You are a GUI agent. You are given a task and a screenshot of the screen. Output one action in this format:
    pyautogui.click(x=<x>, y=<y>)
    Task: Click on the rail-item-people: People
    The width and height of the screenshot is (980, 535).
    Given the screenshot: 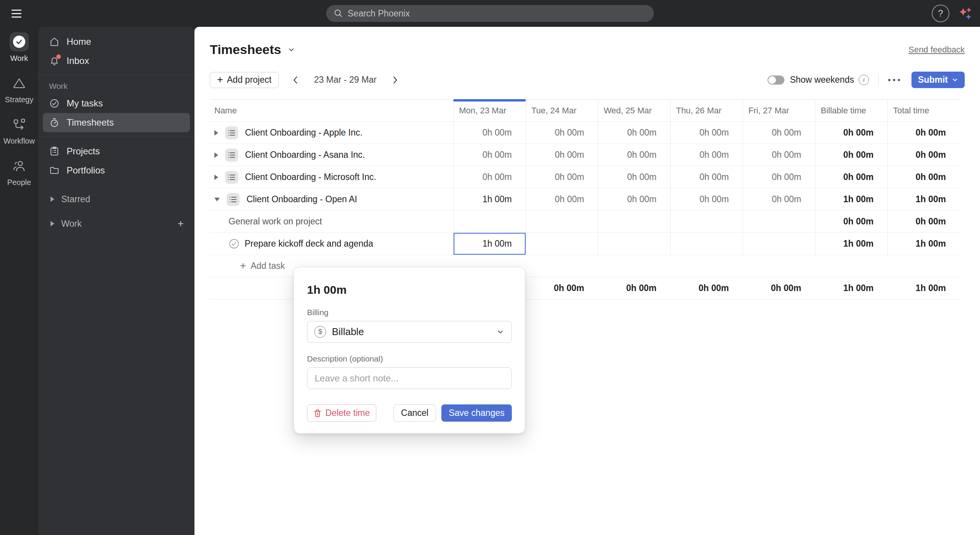 What is the action you would take?
    pyautogui.click(x=19, y=172)
    